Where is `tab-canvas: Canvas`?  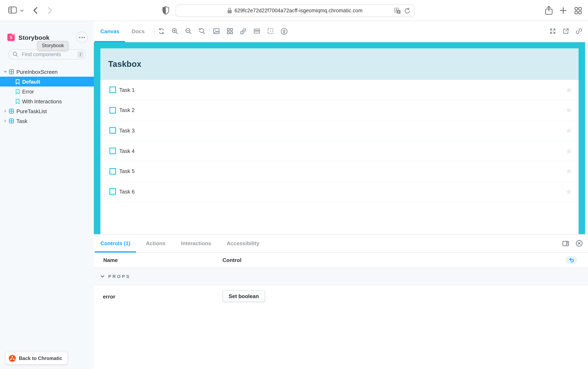 tab-canvas: Canvas is located at coordinates (110, 31).